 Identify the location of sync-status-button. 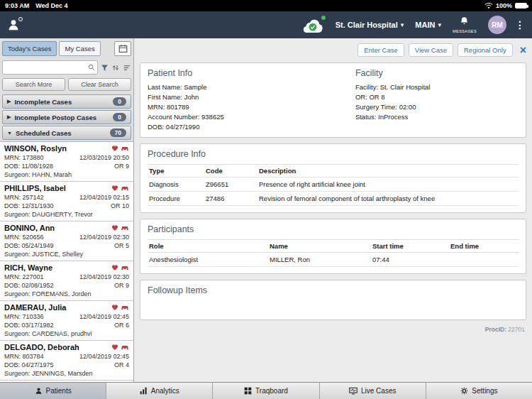
(313, 26).